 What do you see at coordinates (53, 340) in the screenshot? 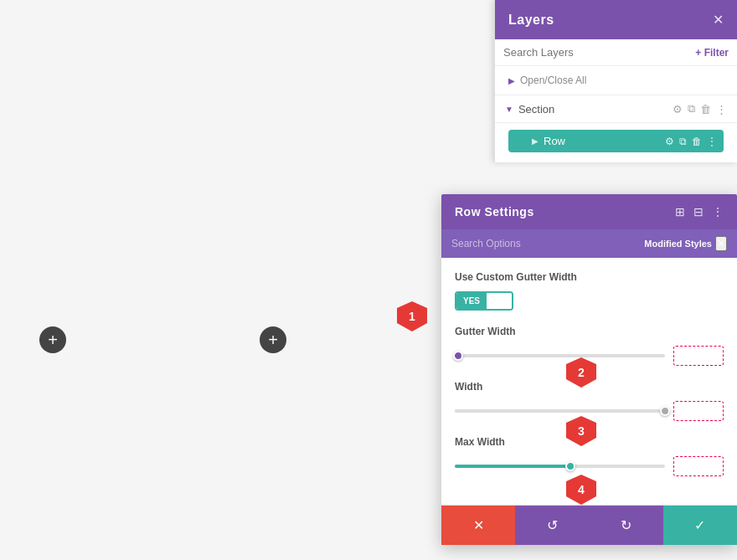
I see `add-section-btn-left: +` at bounding box center [53, 340].